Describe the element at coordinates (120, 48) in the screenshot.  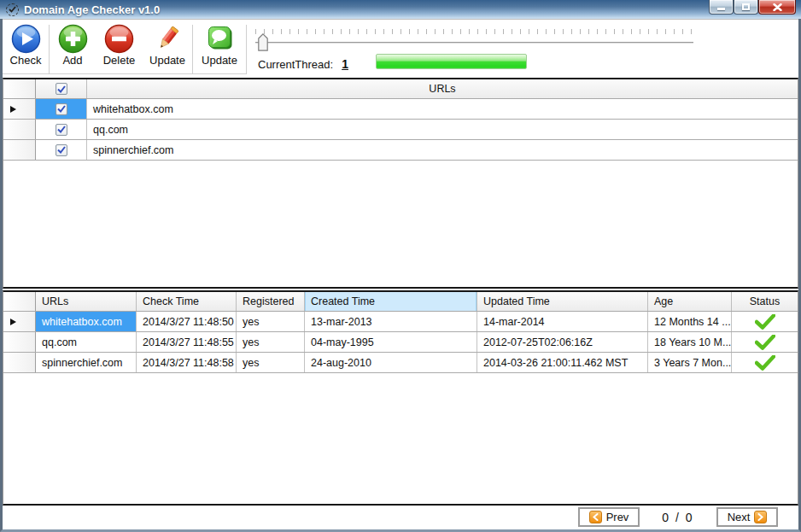
I see `delete-button: Delete` at that location.